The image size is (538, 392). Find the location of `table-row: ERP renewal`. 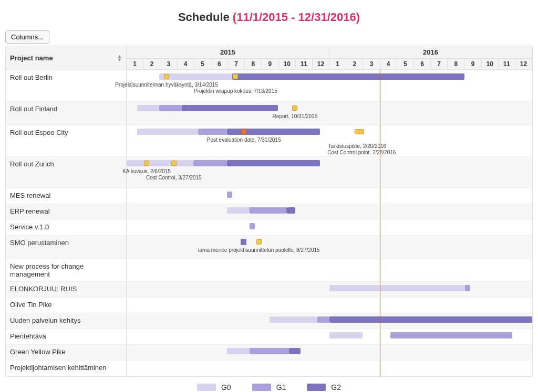

table-row: ERP renewal is located at coordinates (269, 212).